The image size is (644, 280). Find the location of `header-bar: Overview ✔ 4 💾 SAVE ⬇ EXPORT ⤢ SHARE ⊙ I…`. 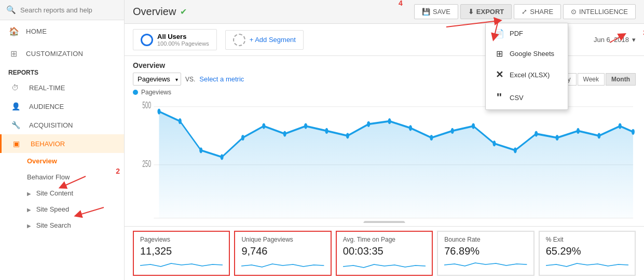

header-bar: Overview ✔ 4 💾 SAVE ⬇ EXPORT ⤢ SHARE ⊙ I… is located at coordinates (384, 12).